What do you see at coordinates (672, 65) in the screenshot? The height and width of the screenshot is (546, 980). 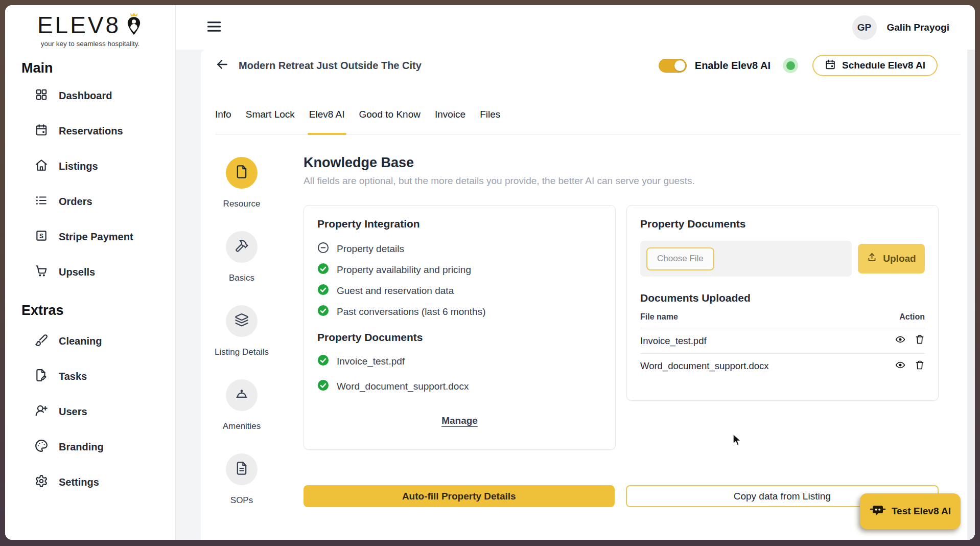 I see `enable-ai-toggle` at bounding box center [672, 65].